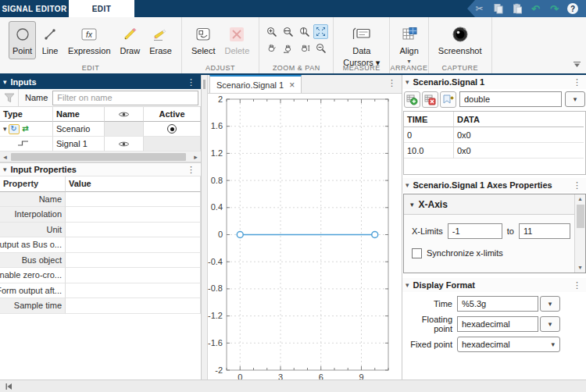  I want to click on redo-icon: ↷, so click(555, 9).